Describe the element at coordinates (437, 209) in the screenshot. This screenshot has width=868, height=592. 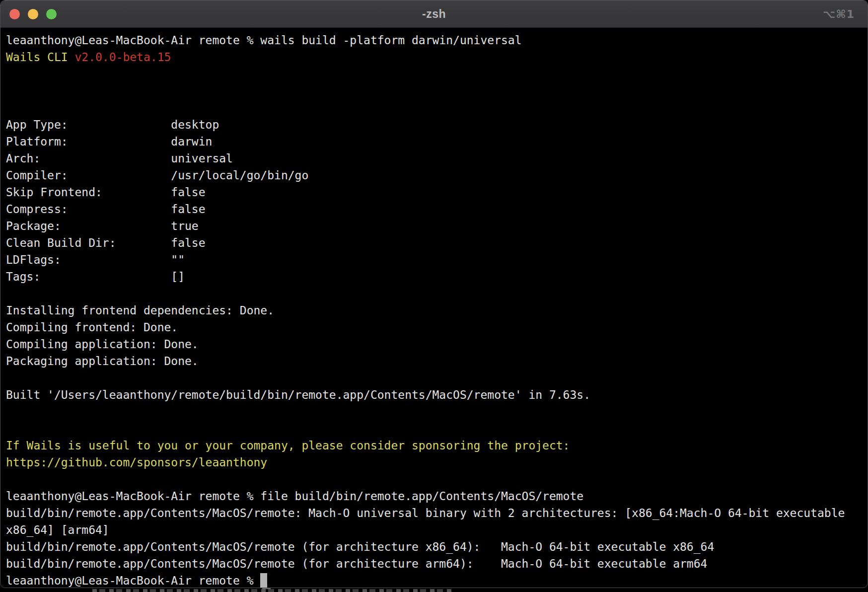
I see `terminal-line: Compress: false` at that location.